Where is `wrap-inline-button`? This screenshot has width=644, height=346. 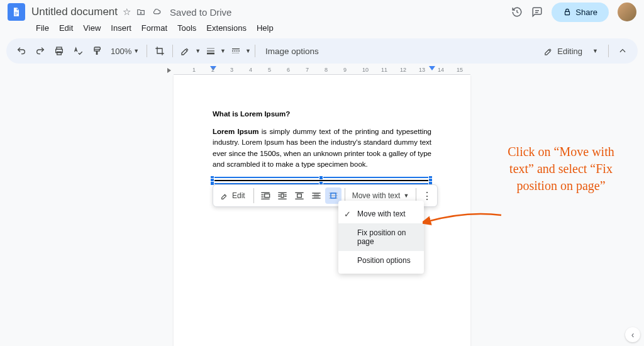
wrap-inline-button is located at coordinates (265, 196).